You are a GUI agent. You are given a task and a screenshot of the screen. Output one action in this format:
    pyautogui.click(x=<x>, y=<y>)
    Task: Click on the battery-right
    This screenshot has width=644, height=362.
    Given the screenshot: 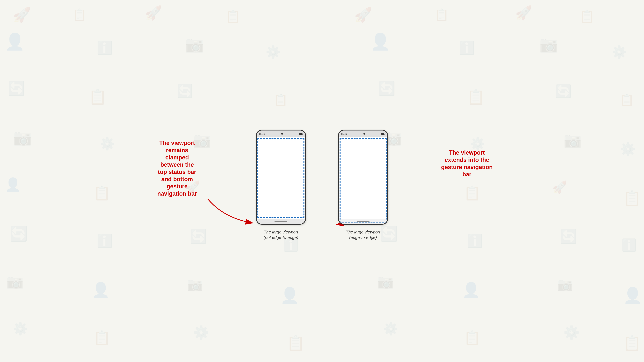 What is the action you would take?
    pyautogui.click(x=383, y=134)
    